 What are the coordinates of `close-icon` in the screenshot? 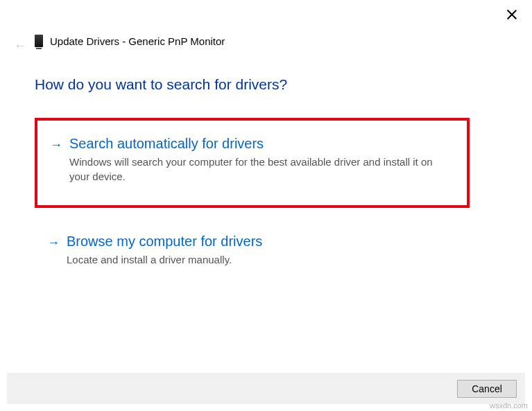 It's located at (512, 15).